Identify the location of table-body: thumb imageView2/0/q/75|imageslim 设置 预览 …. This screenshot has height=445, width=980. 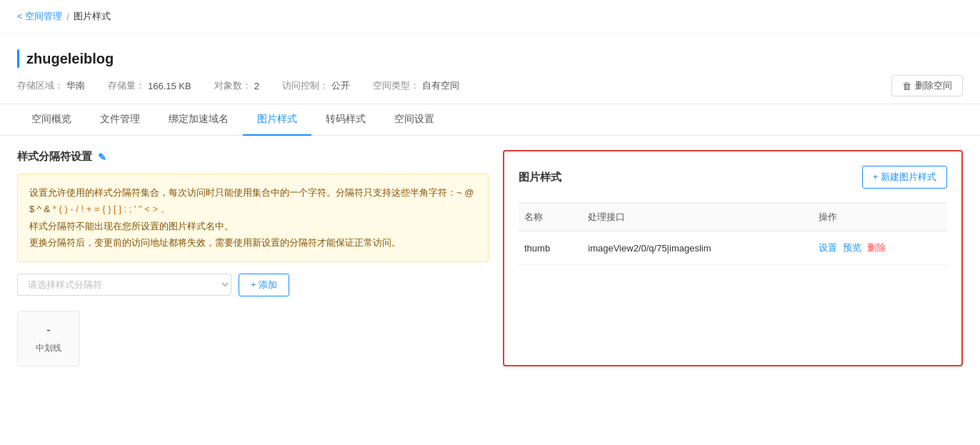
(733, 249).